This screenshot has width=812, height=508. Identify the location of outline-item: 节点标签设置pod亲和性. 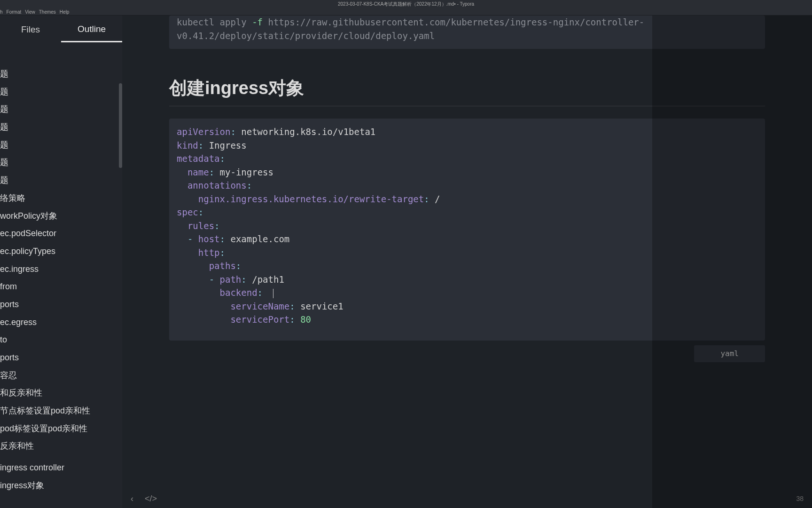
(61, 411).